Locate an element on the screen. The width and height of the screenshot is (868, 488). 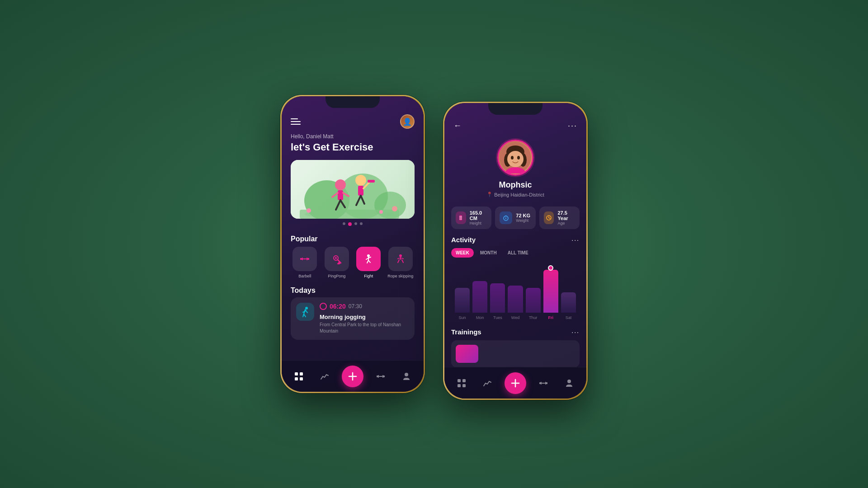
popular-barbell: Barbell is located at coordinates (305, 263).